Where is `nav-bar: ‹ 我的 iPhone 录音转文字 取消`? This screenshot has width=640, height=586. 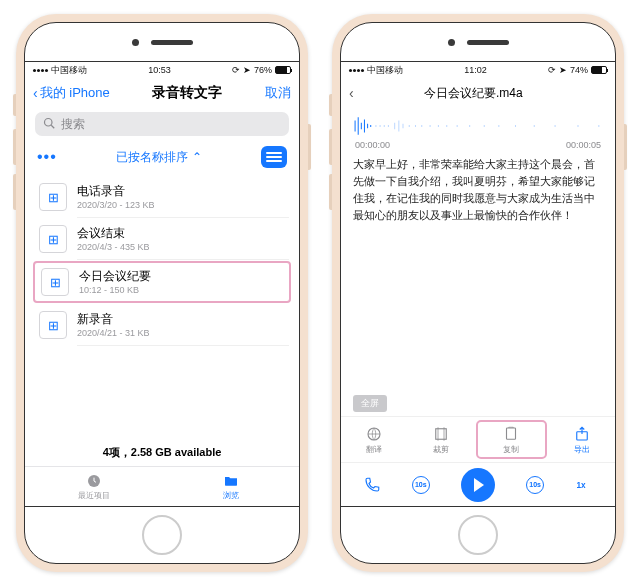
nav-bar: ‹ 我的 iPhone 录音转文字 取消 is located at coordinates (162, 93).